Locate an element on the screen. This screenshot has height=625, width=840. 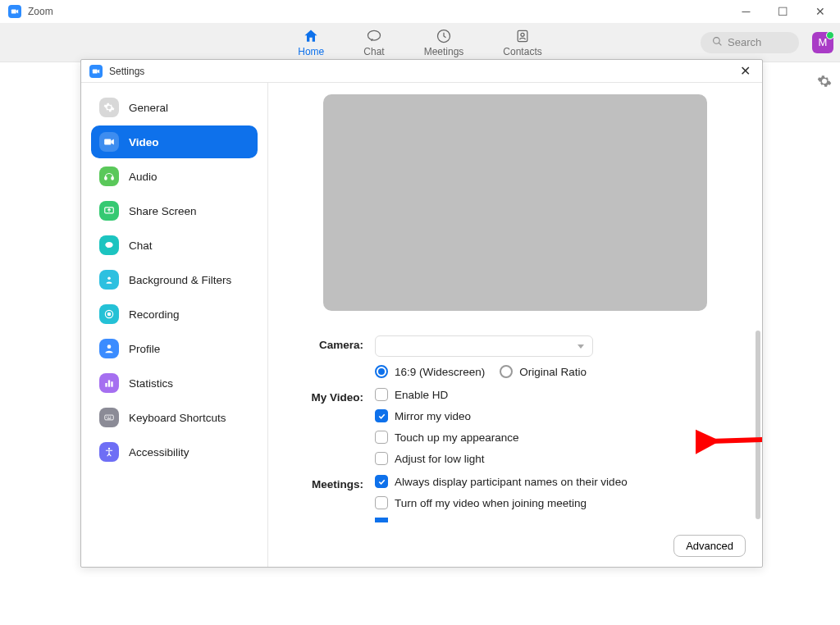
turn-off-video-checkbox: Turn off my video when joining meeting is located at coordinates (560, 503).